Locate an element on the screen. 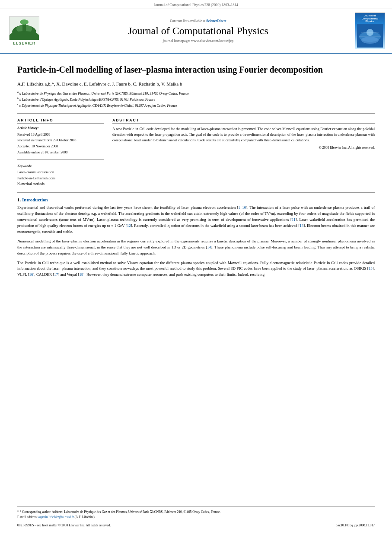  journal-homepage: journal homepage: www.elsevier.com/locat… is located at coordinates (198, 41).